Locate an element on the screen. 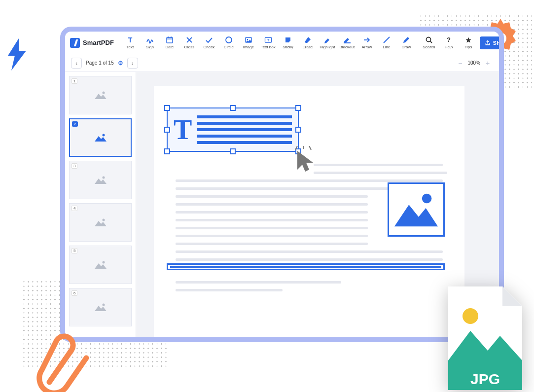 Image resolution: width=534 pixels, height=392 pixels. tool-highlight: Highlight is located at coordinates (327, 43).